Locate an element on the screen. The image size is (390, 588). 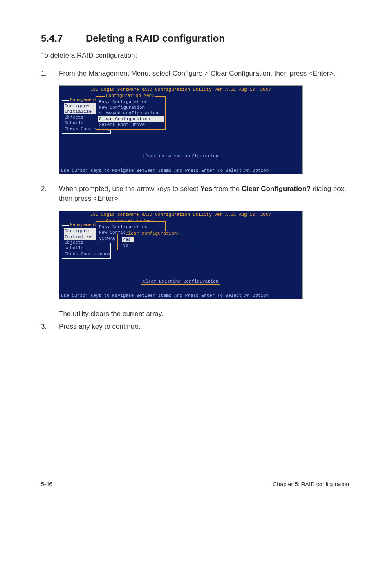
cfg-item-clear: Clear Configuration is located at coordinates (131, 119).